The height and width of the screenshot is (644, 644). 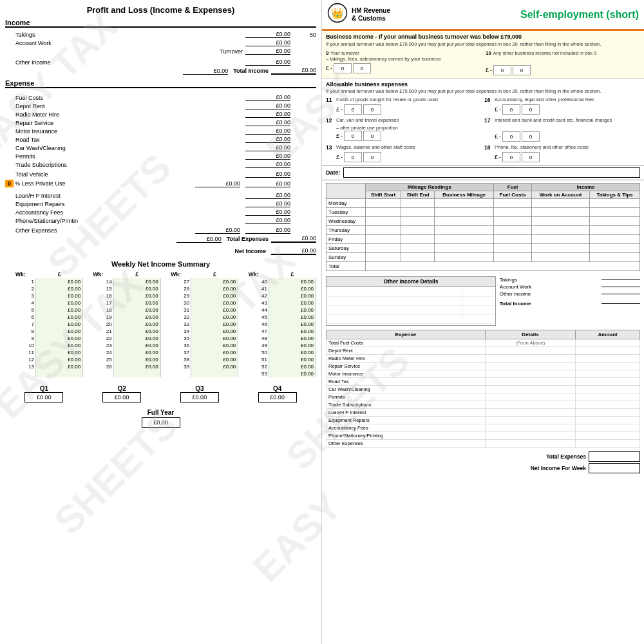 What do you see at coordinates (122, 397) in the screenshot?
I see `q2-value: £0.00` at bounding box center [122, 397].